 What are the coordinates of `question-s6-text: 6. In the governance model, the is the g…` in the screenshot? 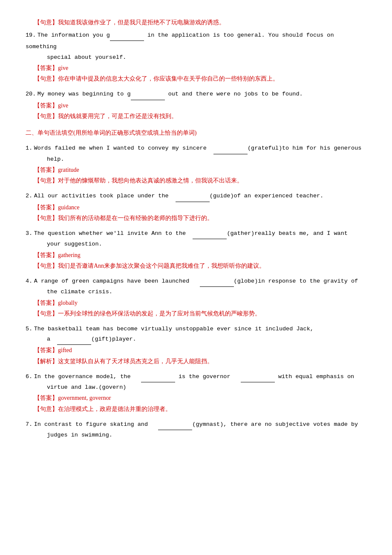 It's located at (196, 377).